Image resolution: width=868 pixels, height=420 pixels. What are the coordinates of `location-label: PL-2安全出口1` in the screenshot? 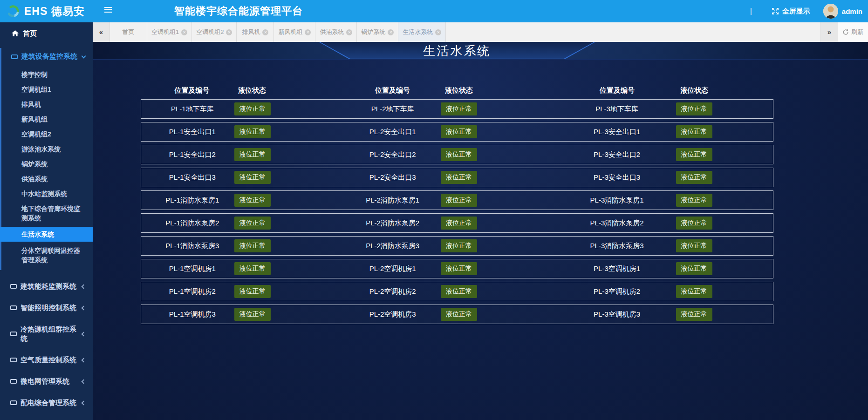 It's located at (393, 132).